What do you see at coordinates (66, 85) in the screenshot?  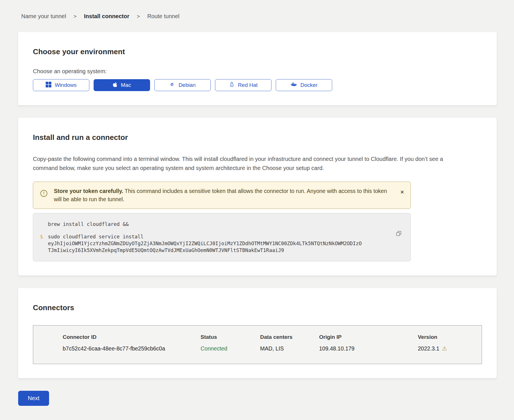 I see `os-button-label: Windows` at bounding box center [66, 85].